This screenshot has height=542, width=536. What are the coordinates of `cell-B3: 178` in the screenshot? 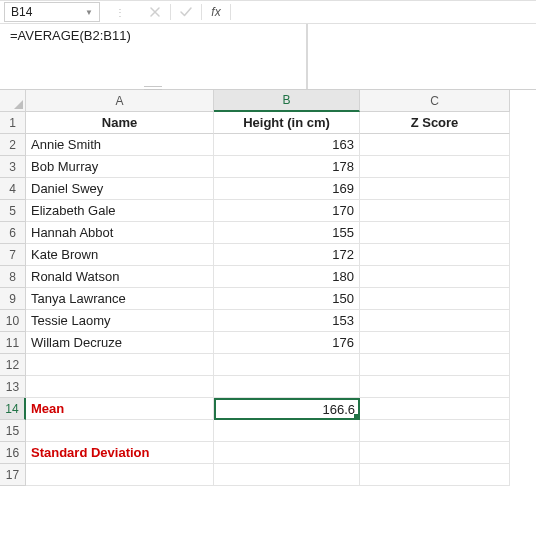 It's located at (287, 167).